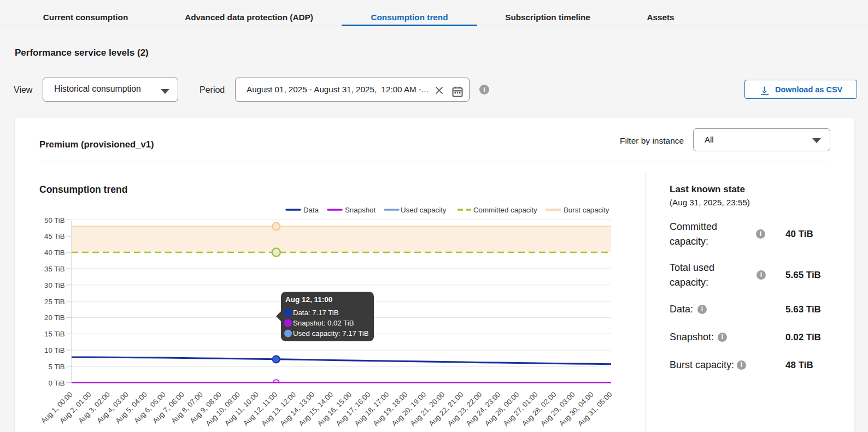 This screenshot has height=432, width=868. Describe the element at coordinates (55, 301) in the screenshot. I see `svg-text: 25 TiB` at that location.